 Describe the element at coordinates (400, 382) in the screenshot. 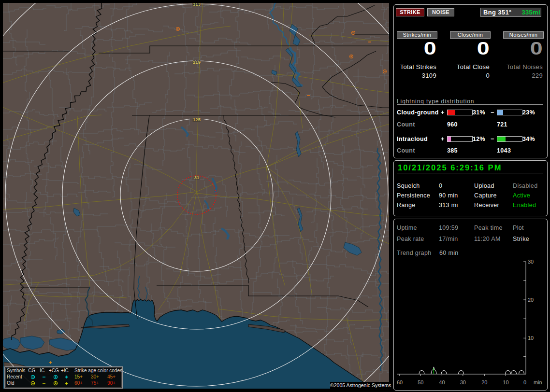

I see `svg-text: 60` at that location.